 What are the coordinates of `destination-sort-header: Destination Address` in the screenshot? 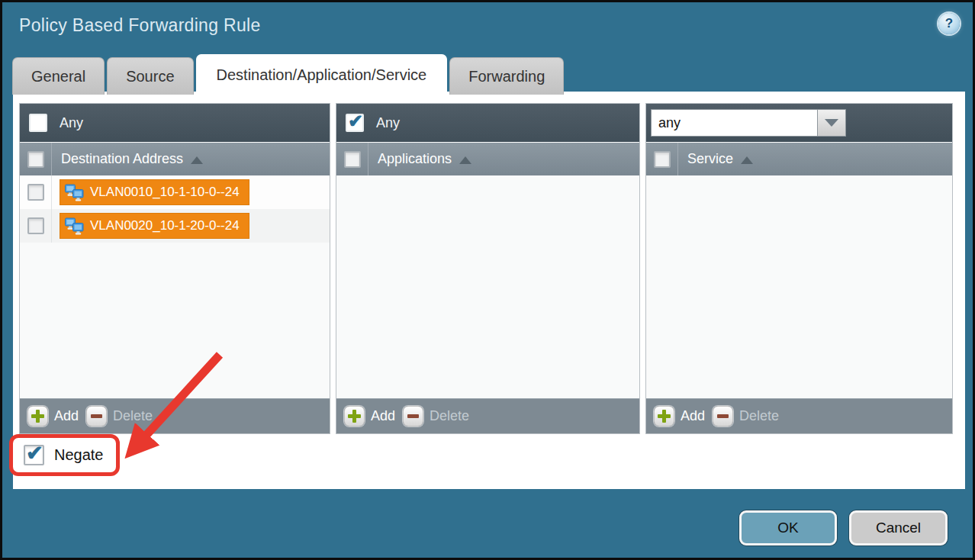 It's located at (127, 159).